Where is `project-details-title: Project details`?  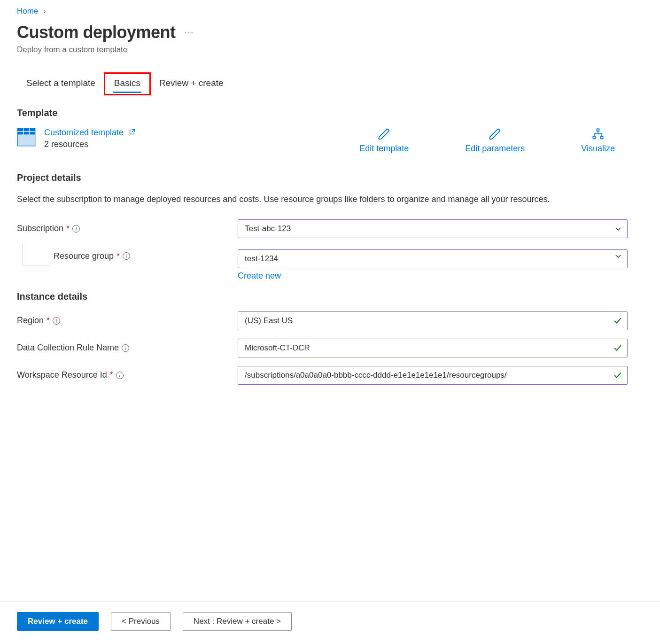
project-details-title: Project details is located at coordinates (330, 178).